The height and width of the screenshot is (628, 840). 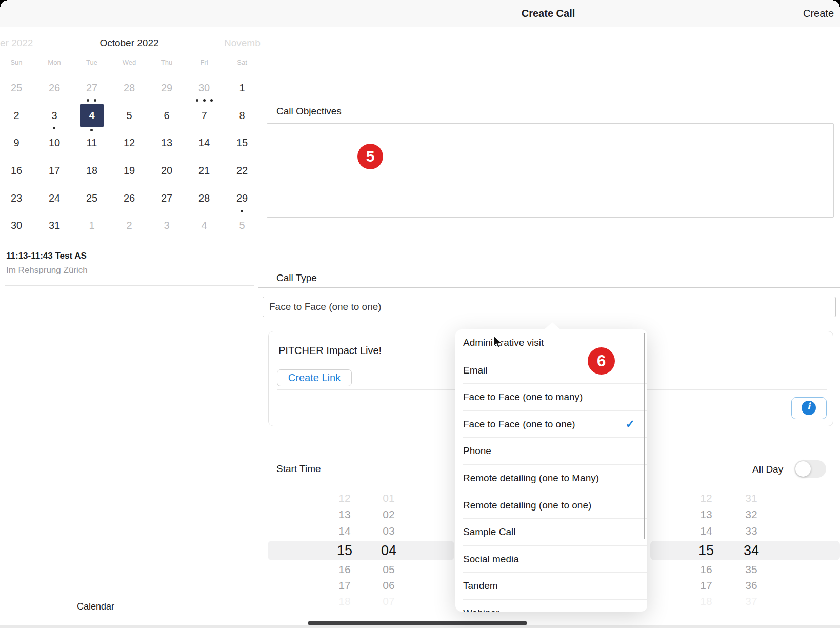 What do you see at coordinates (751, 601) in the screenshot?
I see `wheel-value: 37` at bounding box center [751, 601].